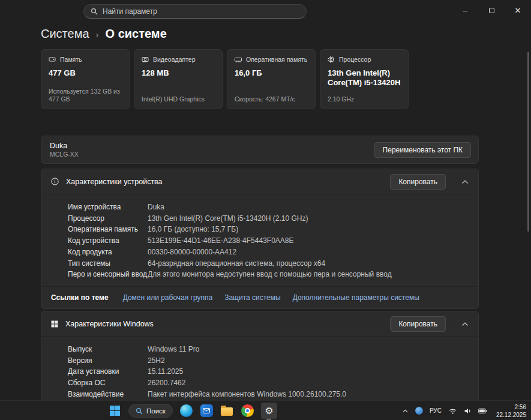 The image size is (531, 420). What do you see at coordinates (518, 11) in the screenshot?
I see `close-icon: ✕` at bounding box center [518, 11].